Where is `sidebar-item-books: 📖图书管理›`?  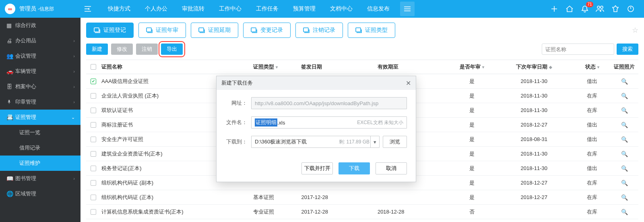
sidebar-item-books: 📖图书管理› is located at coordinates (40, 178).